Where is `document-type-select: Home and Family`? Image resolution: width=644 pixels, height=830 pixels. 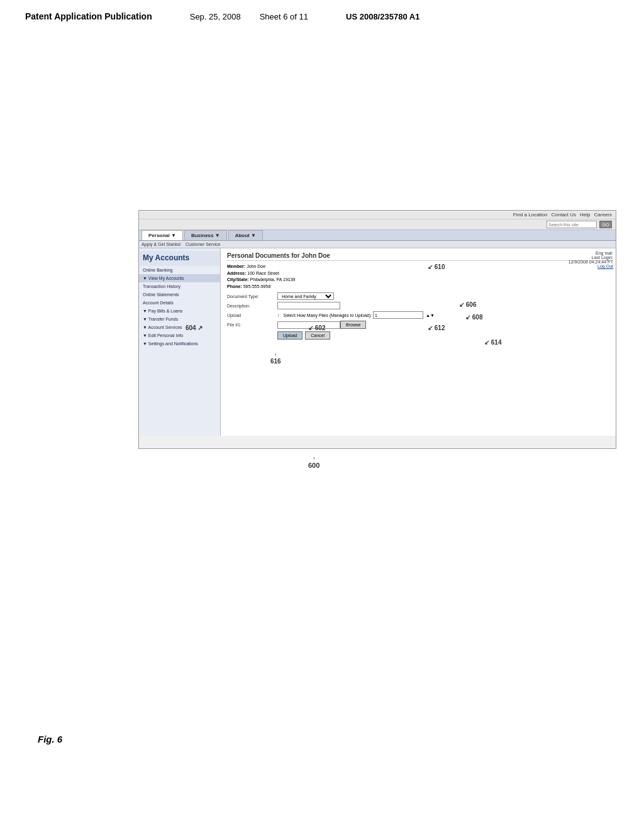
document-type-select: Home and Family is located at coordinates (306, 296).